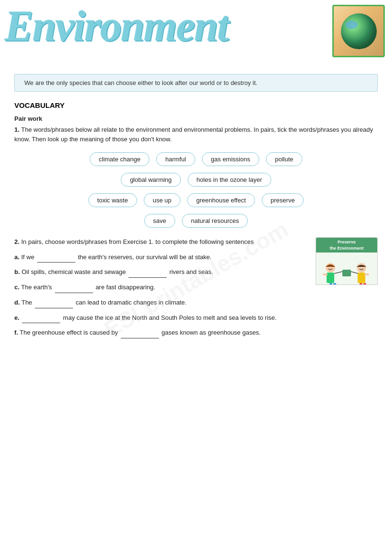 The width and height of the screenshot is (392, 558). What do you see at coordinates (159, 221) in the screenshot?
I see `vocab-pill: save` at bounding box center [159, 221].